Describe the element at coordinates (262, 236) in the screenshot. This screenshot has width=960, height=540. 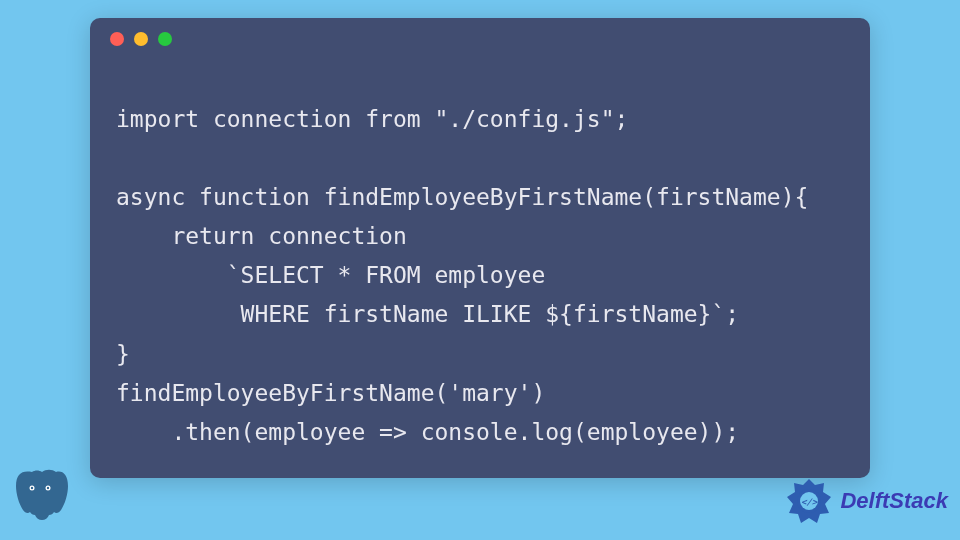
I see `code-line: return connection` at that location.